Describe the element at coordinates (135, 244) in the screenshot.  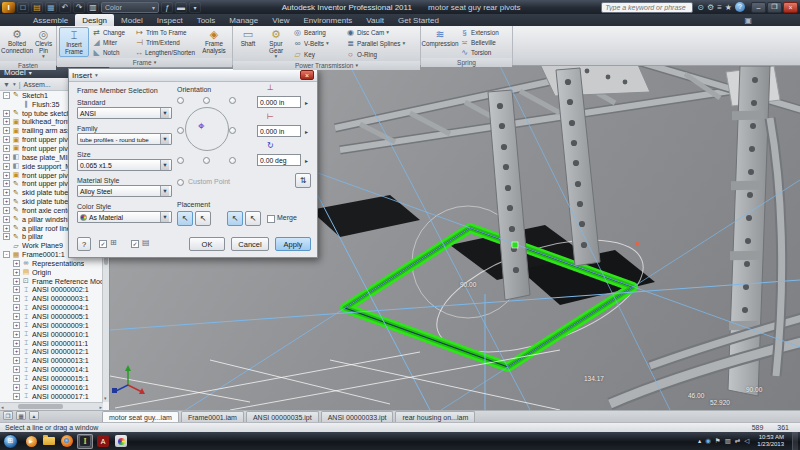
I see `naming-checkbox: ✓` at that location.